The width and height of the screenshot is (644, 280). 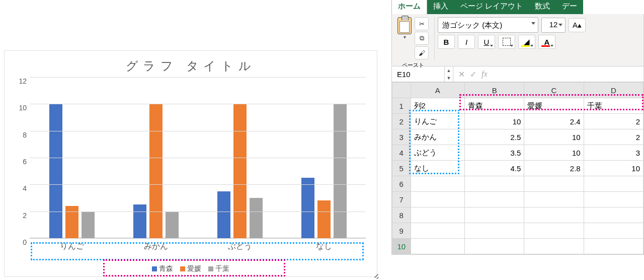 I want to click on cut-button: ✂, so click(x=422, y=24).